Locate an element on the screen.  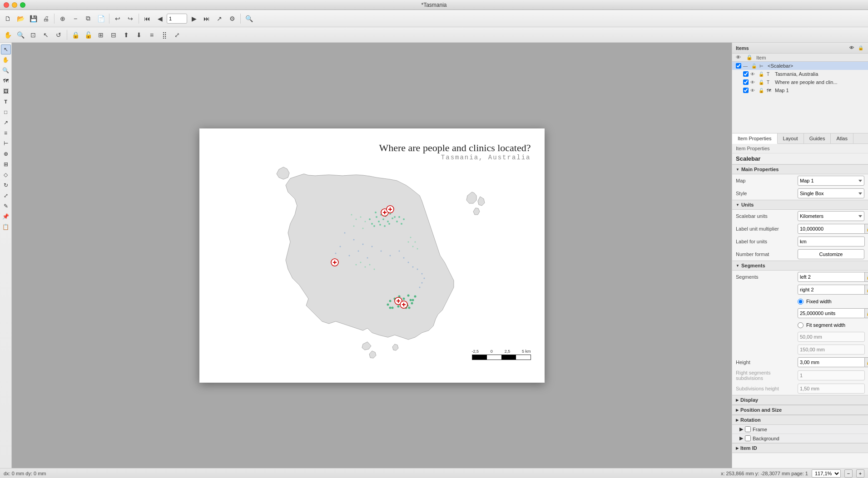
undo-button: ↩ is located at coordinates (118, 19).